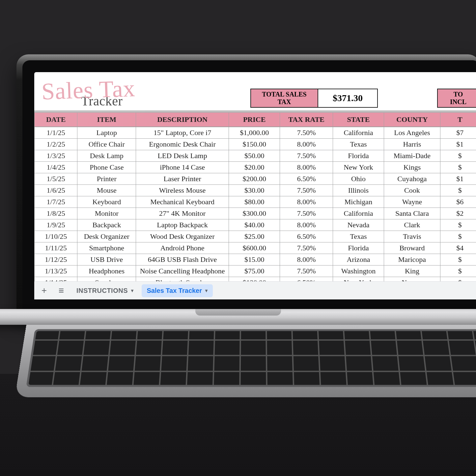 This screenshot has height=476, width=476. What do you see at coordinates (412, 248) in the screenshot?
I see `cell-county: Broward` at bounding box center [412, 248].